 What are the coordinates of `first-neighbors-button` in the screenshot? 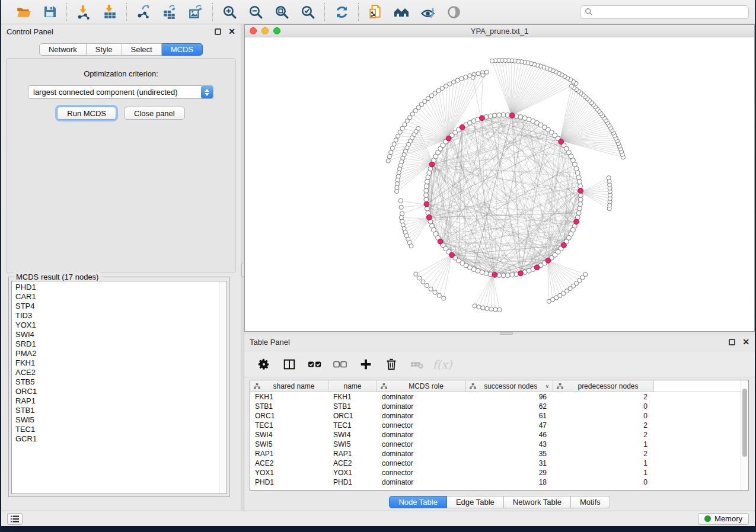 It's located at (401, 12).